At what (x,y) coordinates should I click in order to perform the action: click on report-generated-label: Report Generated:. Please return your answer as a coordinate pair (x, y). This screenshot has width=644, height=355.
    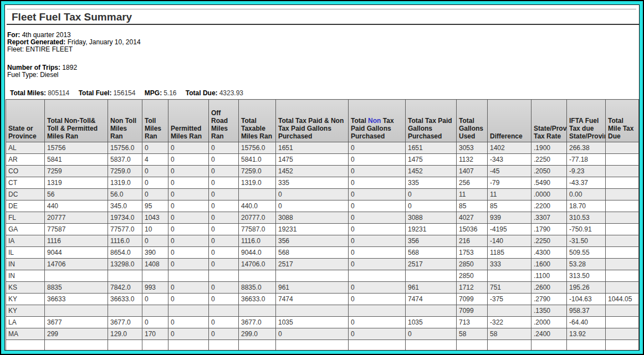
    Looking at the image, I should click on (37, 42).